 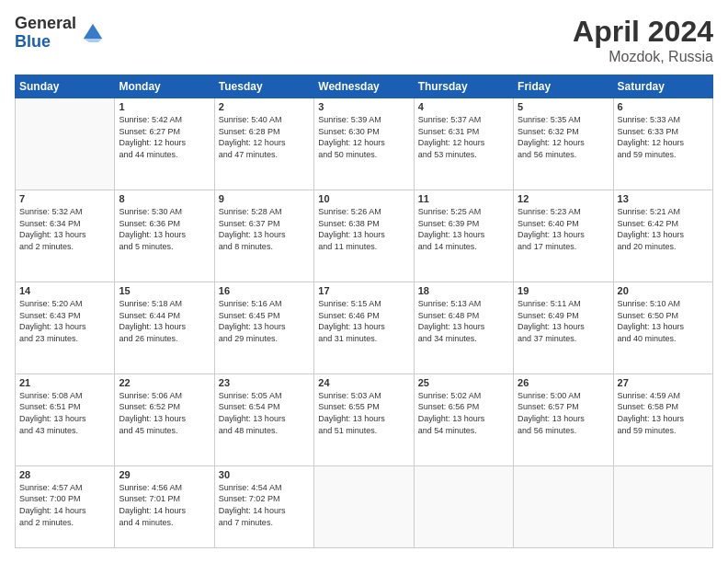 What do you see at coordinates (65, 506) in the screenshot?
I see `calendar-cell: 28Sunrise: 4:57 AM Sunset: 7:00 PM Dayli…` at bounding box center [65, 506].